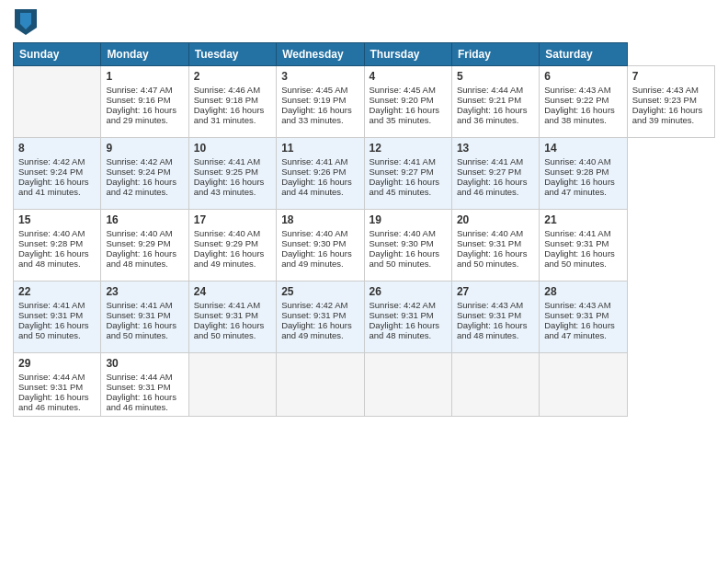  I want to click on calendar-cell: 11Sunrise: 4:41 AMSunset: 9:26 PMDayligh…, so click(320, 174).